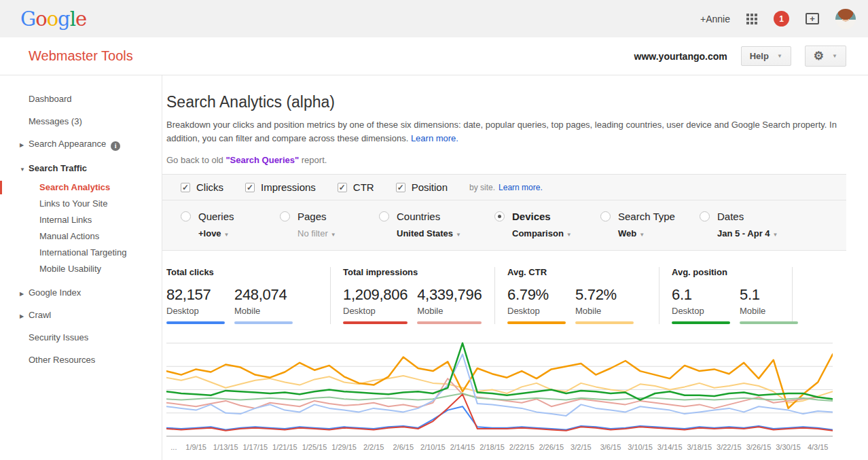 This screenshot has height=460, width=868. I want to click on dimension-filter-dropdown: Comparison▼, so click(556, 234).